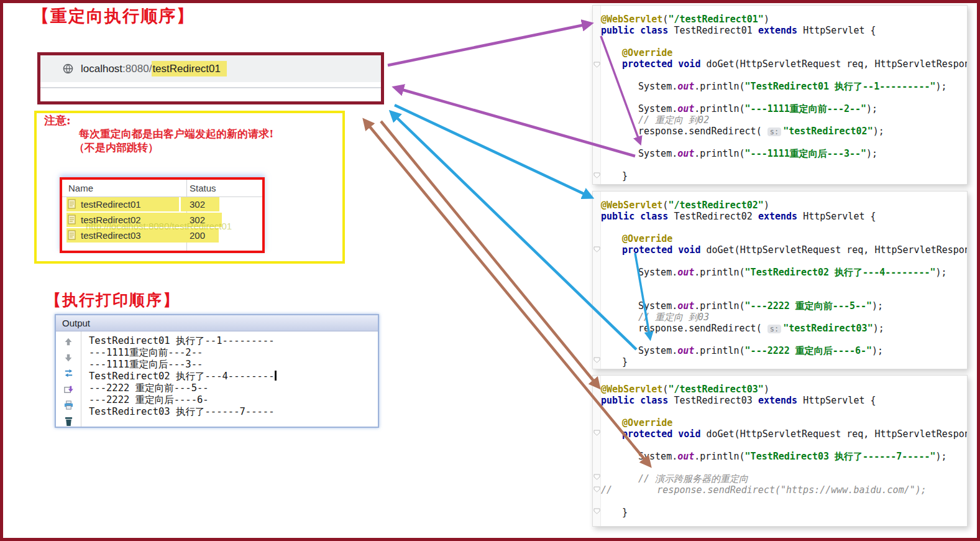 The height and width of the screenshot is (541, 980). Describe the element at coordinates (784, 205) in the screenshot. I see `code-line: @WebServlet("/testRedirect02")` at that location.